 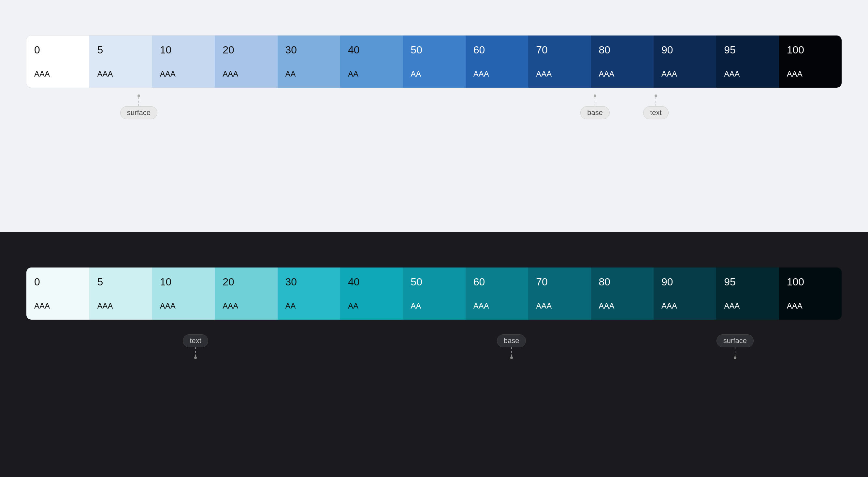 I want to click on swatch-dark-10: 10 AAA, so click(x=183, y=294).